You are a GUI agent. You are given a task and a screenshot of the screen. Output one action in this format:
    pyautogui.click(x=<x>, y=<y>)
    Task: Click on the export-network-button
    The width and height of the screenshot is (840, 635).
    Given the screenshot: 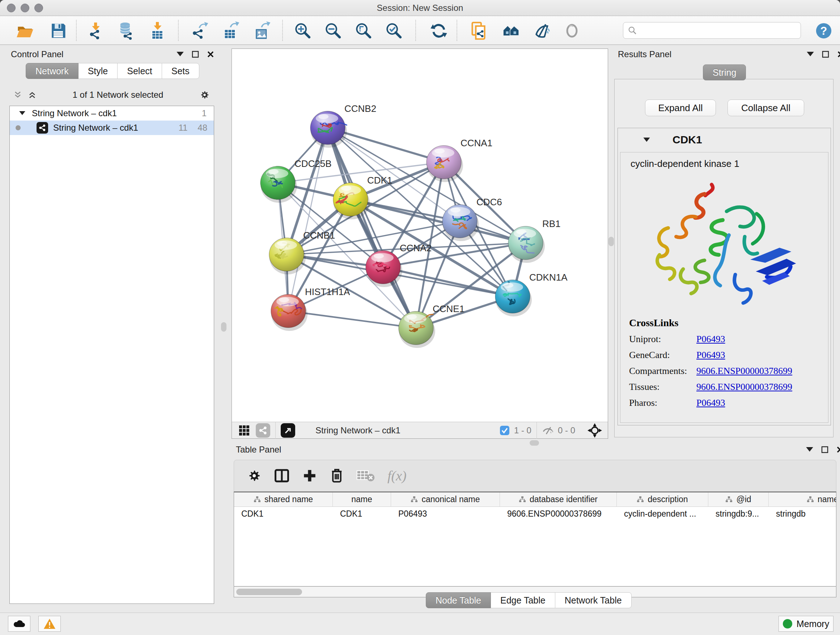 What is the action you would take?
    pyautogui.click(x=199, y=31)
    